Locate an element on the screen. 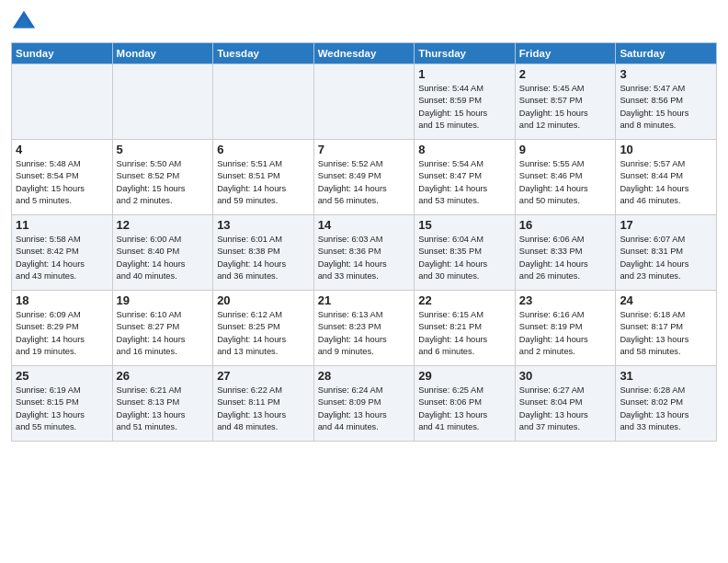 The width and height of the screenshot is (728, 563). day-cell: 31Sunrise: 6:28 AM Sunset: 8:02 PM Dayli… is located at coordinates (666, 404).